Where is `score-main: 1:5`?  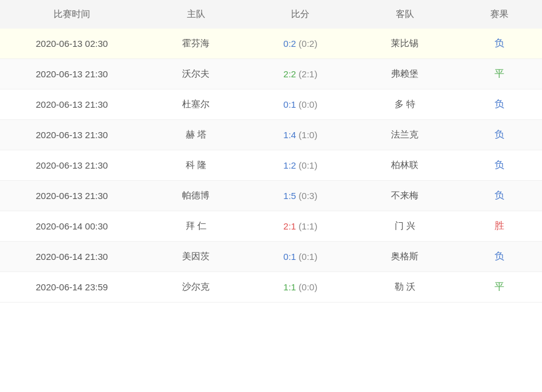
score-main: 1:5 is located at coordinates (290, 196).